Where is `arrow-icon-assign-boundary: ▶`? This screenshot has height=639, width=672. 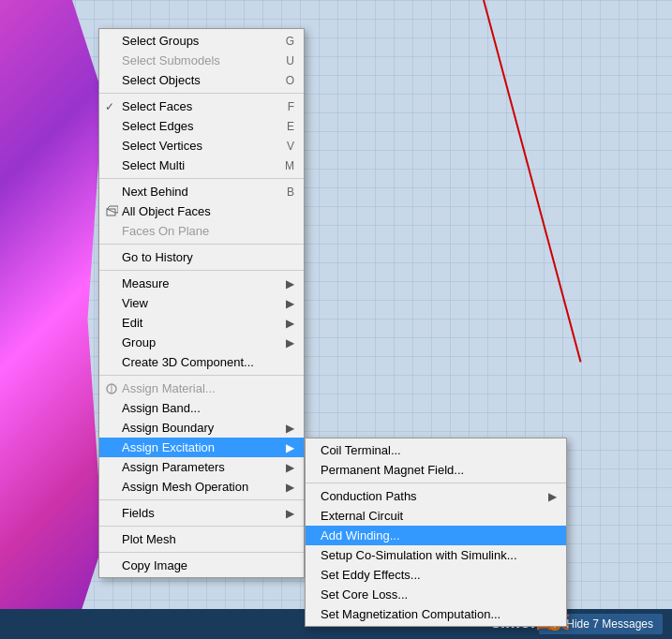 arrow-icon-assign-boundary: ▶ is located at coordinates (291, 428).